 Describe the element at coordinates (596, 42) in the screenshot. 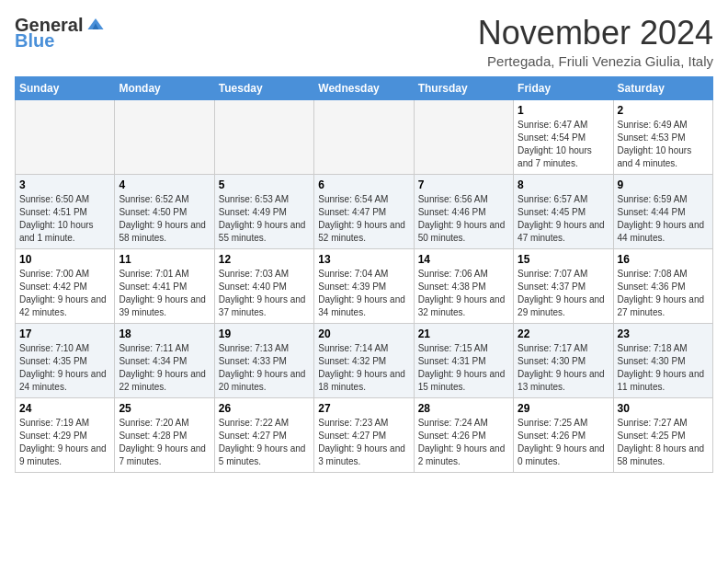

I see `title-section: November 2024 Pertegada, Friuli Venezia …` at that location.